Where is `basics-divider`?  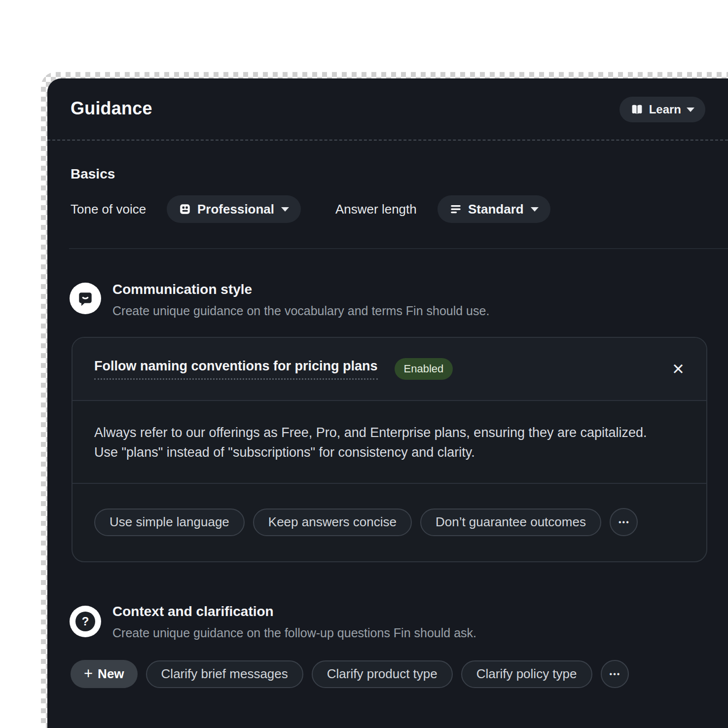
basics-divider is located at coordinates (399, 249).